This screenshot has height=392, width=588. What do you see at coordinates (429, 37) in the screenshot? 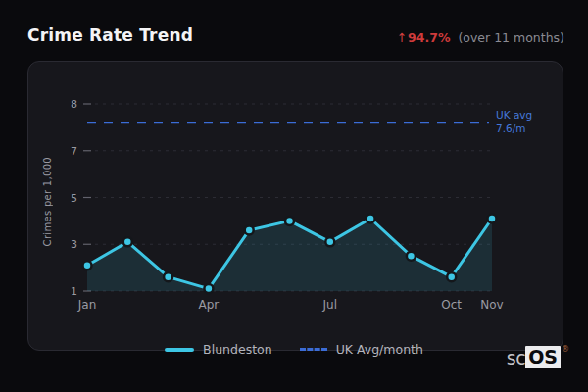
I see `delta-percentage: 94.7%` at bounding box center [429, 37].